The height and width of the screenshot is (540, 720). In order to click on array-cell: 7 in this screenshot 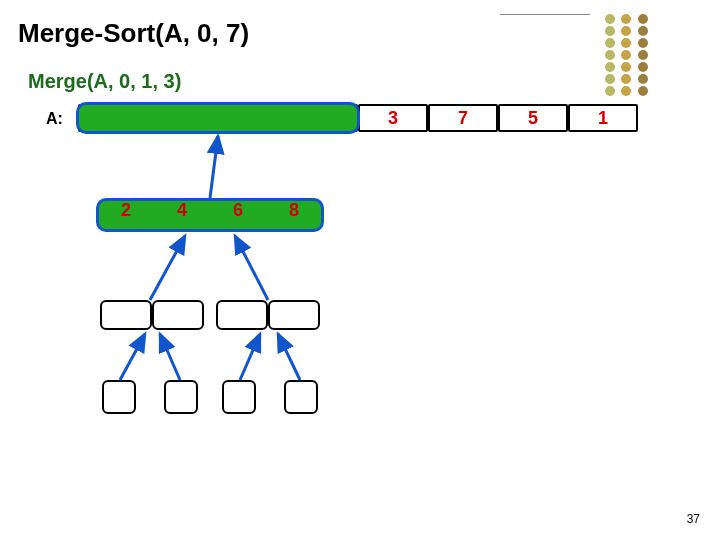, I will do `click(463, 118)`.